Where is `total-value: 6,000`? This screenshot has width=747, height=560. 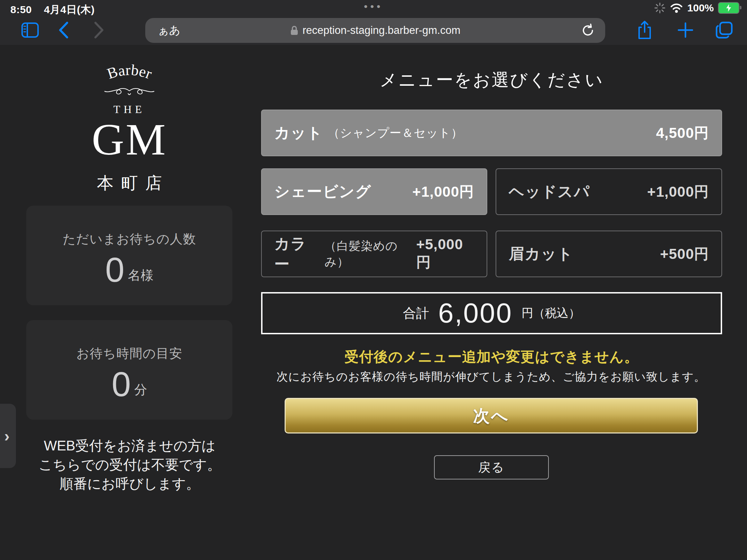
total-value: 6,000 is located at coordinates (475, 313).